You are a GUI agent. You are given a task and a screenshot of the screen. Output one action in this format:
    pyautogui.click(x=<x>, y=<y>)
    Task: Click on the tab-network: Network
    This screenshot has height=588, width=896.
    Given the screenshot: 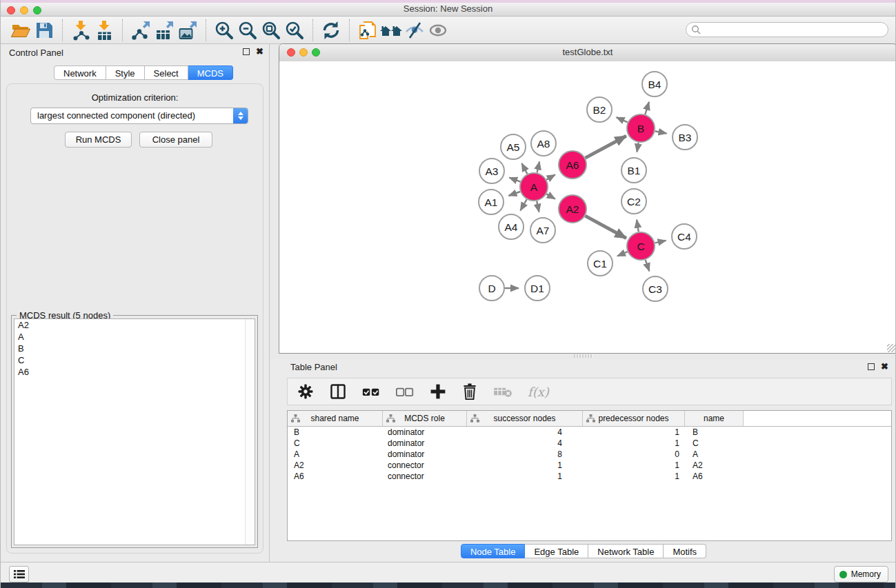 What is the action you would take?
    pyautogui.click(x=80, y=73)
    